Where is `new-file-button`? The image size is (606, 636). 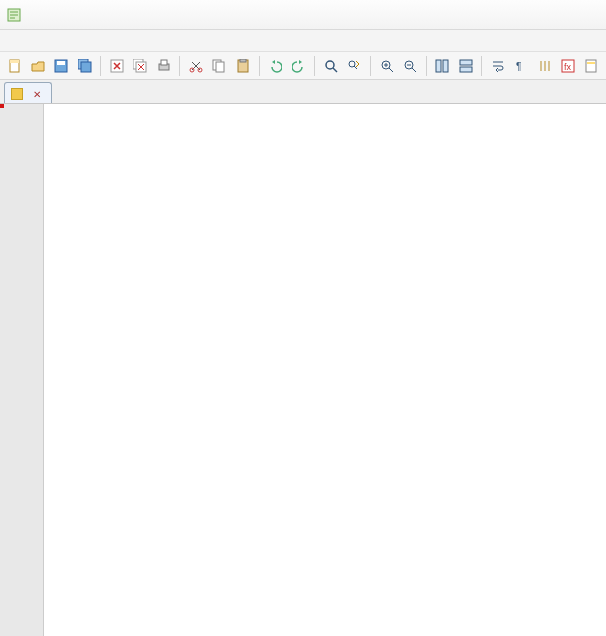 new-file-button is located at coordinates (14, 66).